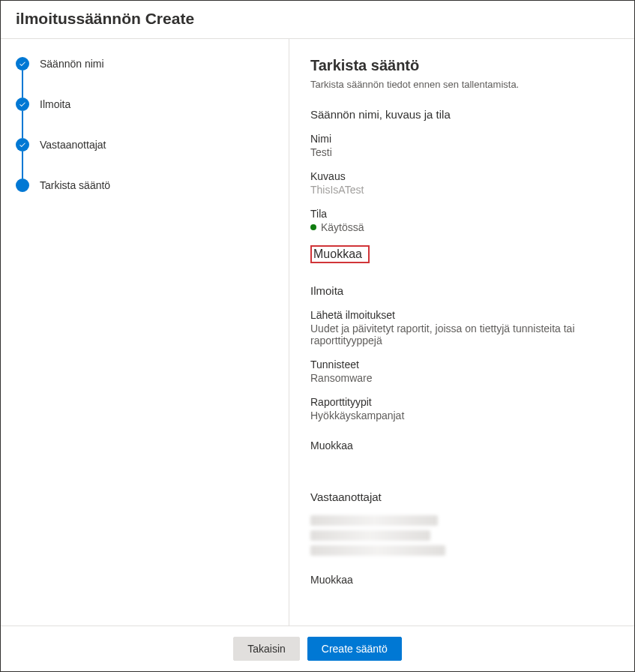  I want to click on dialog-header: ilmoitussäännön Create, so click(318, 20).